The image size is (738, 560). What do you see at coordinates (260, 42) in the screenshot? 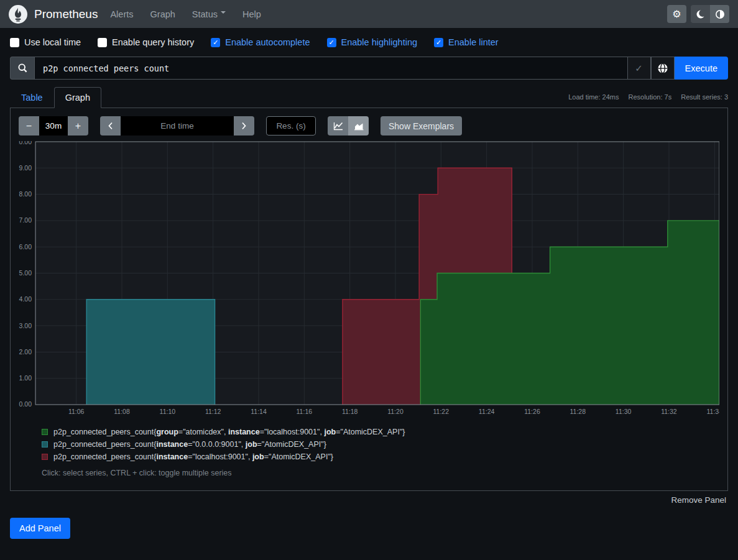
I see `checkbox-enable-autocomplete: ✓Enable autocomplete` at bounding box center [260, 42].